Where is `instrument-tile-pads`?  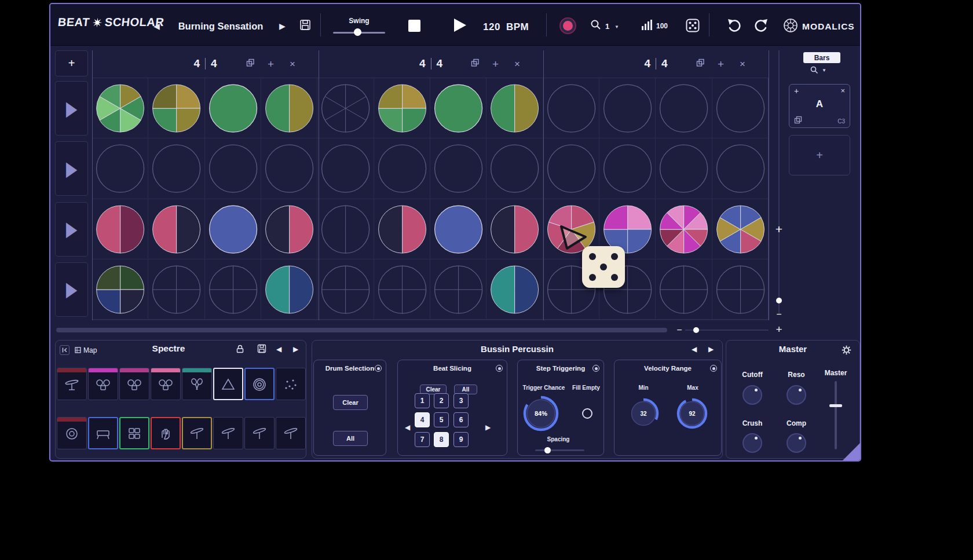
instrument-tile-pads is located at coordinates (134, 433).